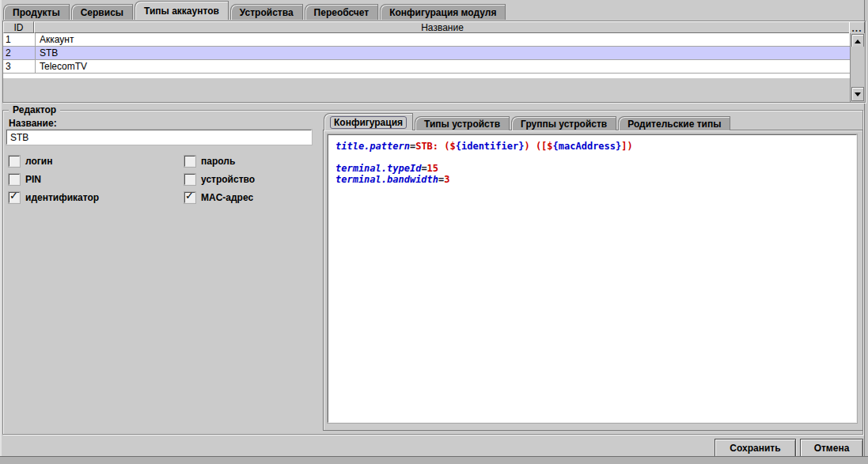 The width and height of the screenshot is (868, 464). What do you see at coordinates (342, 12) in the screenshot?
I see `main-tab-4: Переобсчет` at bounding box center [342, 12].